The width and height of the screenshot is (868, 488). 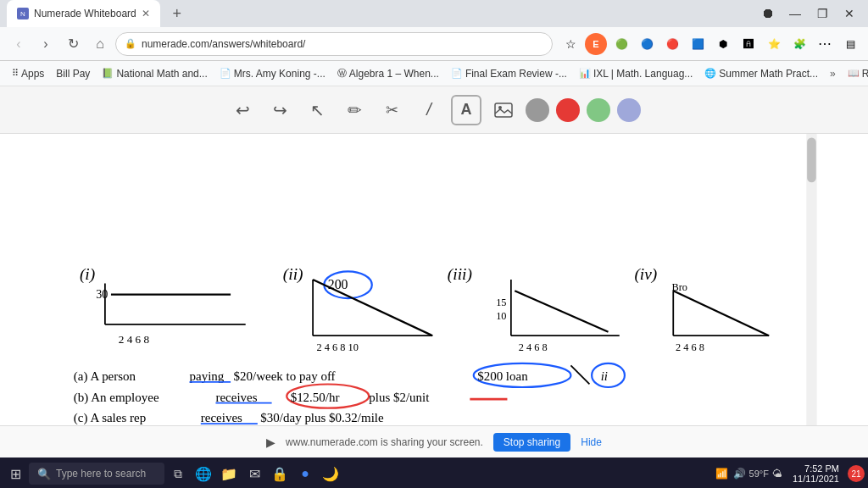 I want to click on taskbar-app2: 🌙, so click(x=331, y=474).